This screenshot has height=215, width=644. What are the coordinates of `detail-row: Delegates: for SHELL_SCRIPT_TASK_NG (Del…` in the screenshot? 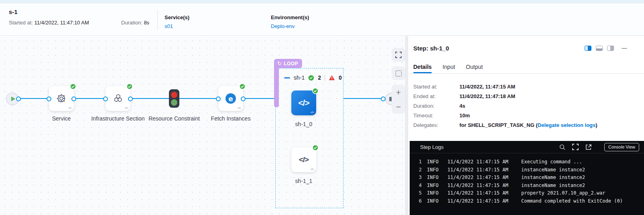 It's located at (506, 125).